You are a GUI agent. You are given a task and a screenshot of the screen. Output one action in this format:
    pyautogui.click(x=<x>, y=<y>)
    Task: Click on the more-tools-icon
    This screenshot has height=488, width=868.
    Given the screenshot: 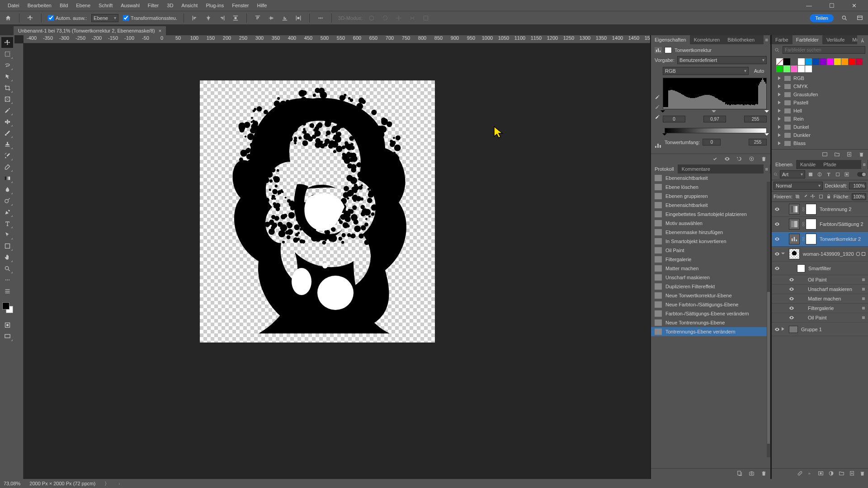 What is the action you would take?
    pyautogui.click(x=7, y=280)
    